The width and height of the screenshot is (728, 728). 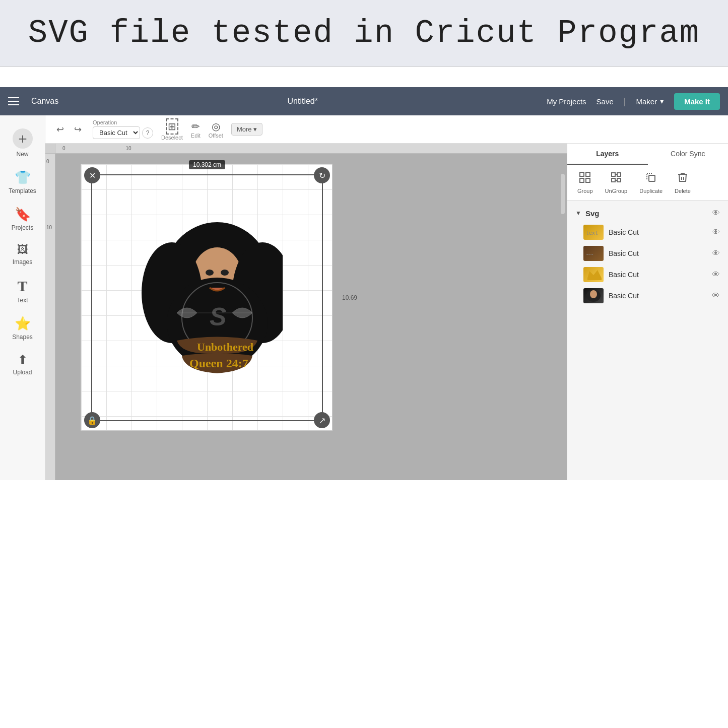 I want to click on canvas-label: Canvas, so click(x=45, y=101).